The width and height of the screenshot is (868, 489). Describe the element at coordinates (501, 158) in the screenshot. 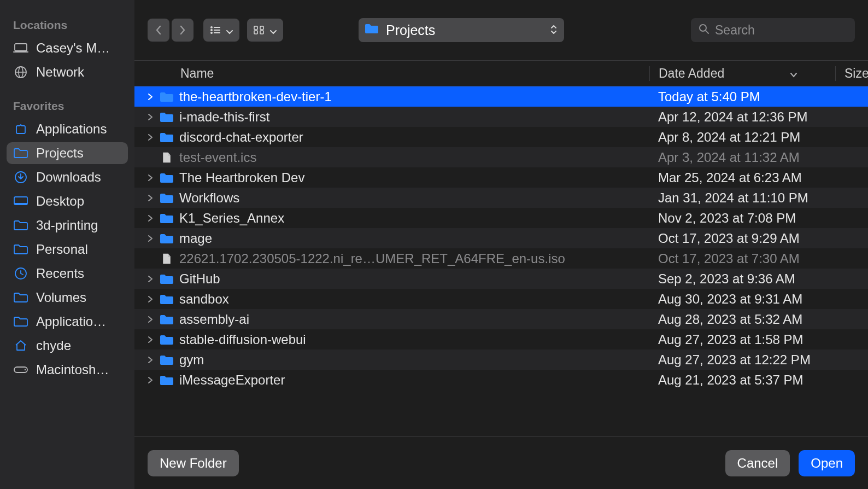

I see `file-row: test-event.icsApr 3, 2024 at 11:32 AM` at that location.